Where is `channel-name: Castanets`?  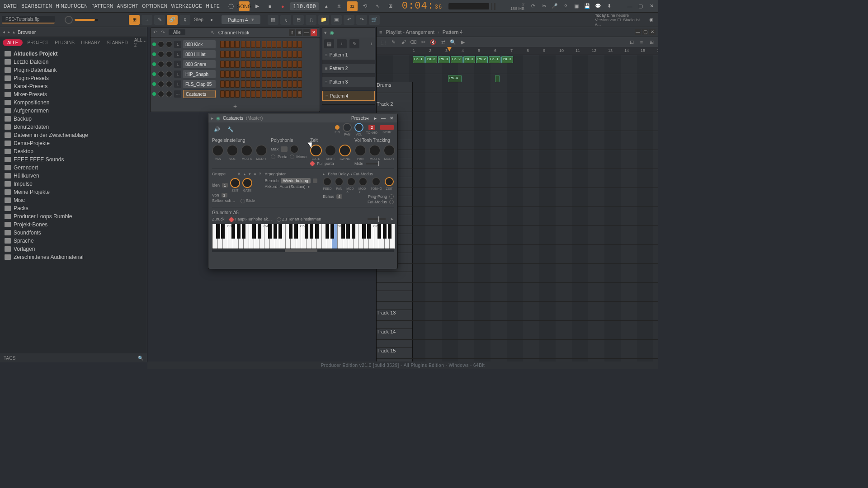 channel-name: Castanets is located at coordinates (199, 94).